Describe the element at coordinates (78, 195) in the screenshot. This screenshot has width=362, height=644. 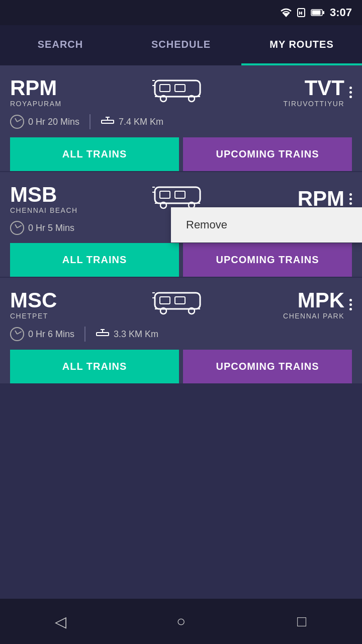
I see `from-code-2: MSB` at that location.